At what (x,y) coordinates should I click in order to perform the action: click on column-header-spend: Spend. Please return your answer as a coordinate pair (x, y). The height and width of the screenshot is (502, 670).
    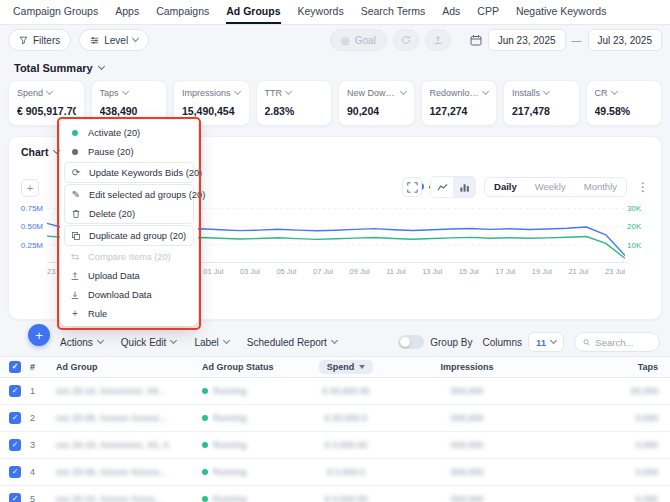
    Looking at the image, I should click on (346, 367).